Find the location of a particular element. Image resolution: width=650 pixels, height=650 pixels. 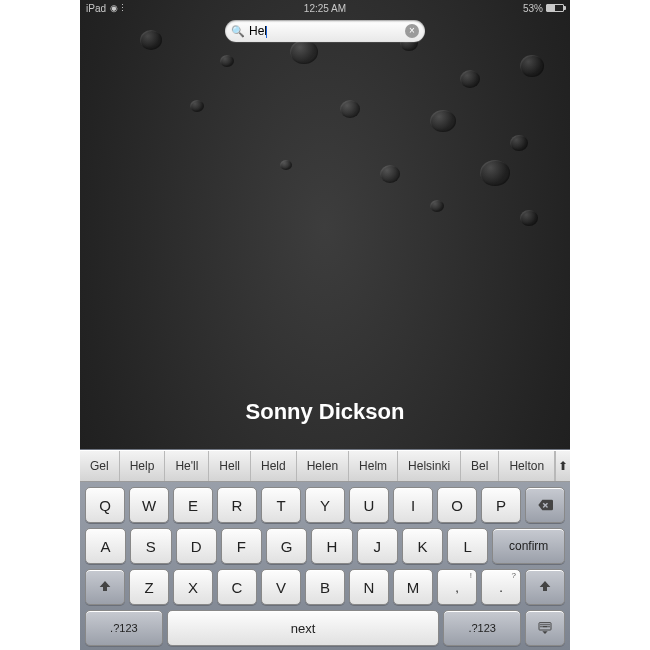

number-switch-key: .?123 is located at coordinates (124, 628).